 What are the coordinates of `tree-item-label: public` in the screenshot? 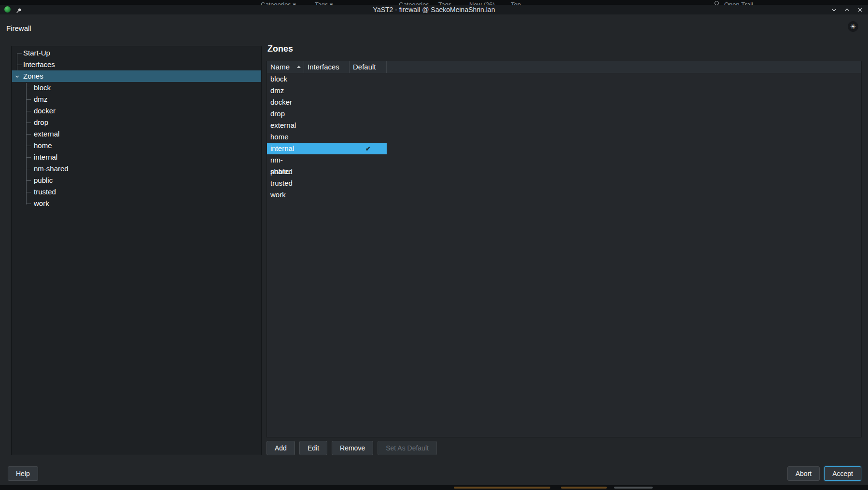 It's located at (43, 180).